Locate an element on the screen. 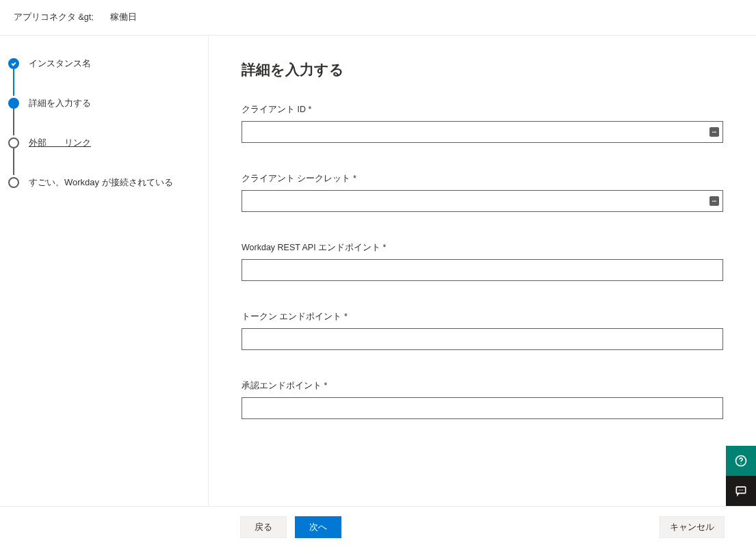 The width and height of the screenshot is (756, 547). step-label: 外部 リンク is located at coordinates (60, 143).